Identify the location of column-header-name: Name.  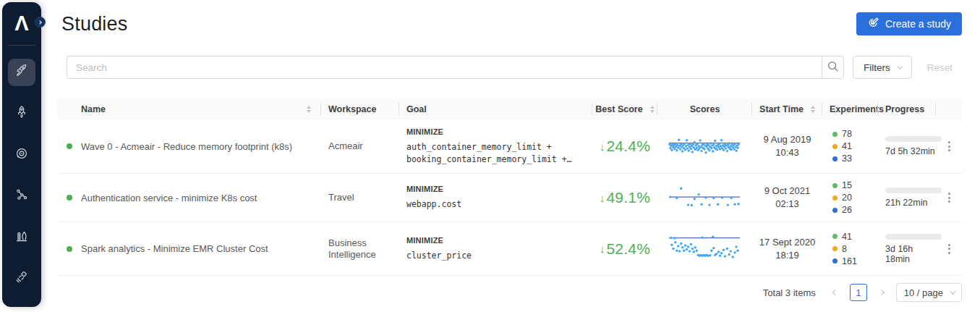
(189, 109).